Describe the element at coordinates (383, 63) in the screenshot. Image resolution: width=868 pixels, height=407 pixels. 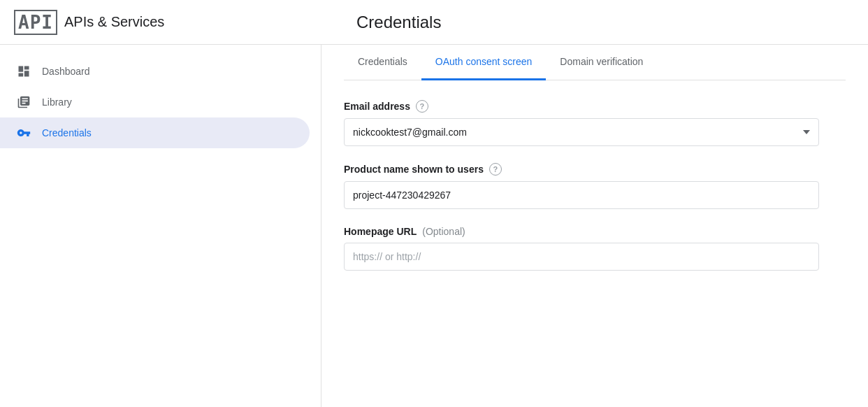
I see `tab-credentials: Credentials` at that location.